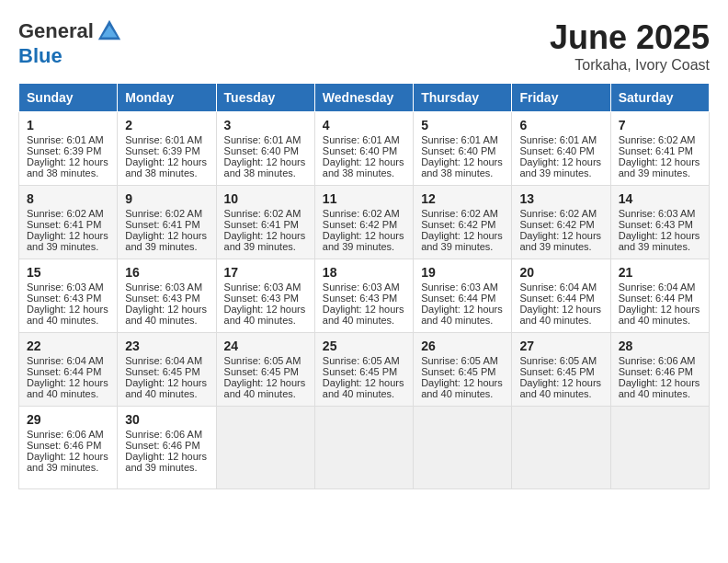 The height and width of the screenshot is (563, 728). What do you see at coordinates (462, 272) in the screenshot?
I see `day-number: 19` at bounding box center [462, 272].